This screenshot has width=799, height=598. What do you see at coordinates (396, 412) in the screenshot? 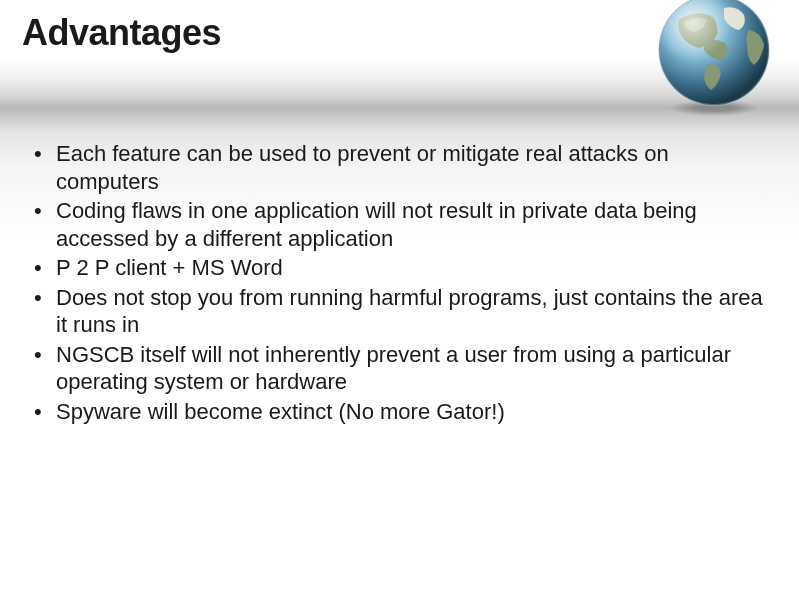
I see `bullet-item: Spyware will become extinct (No more Gat…` at bounding box center [396, 412].